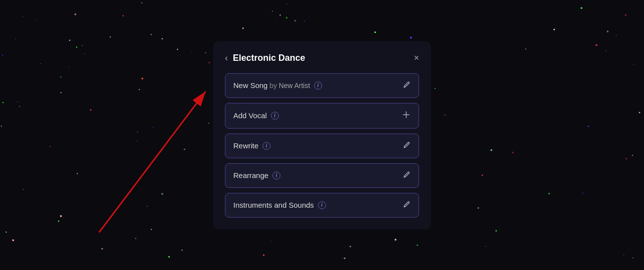 Image resolution: width=644 pixels, height=270 pixels. What do you see at coordinates (407, 176) in the screenshot?
I see `pencil-icon-rearrange` at bounding box center [407, 176].